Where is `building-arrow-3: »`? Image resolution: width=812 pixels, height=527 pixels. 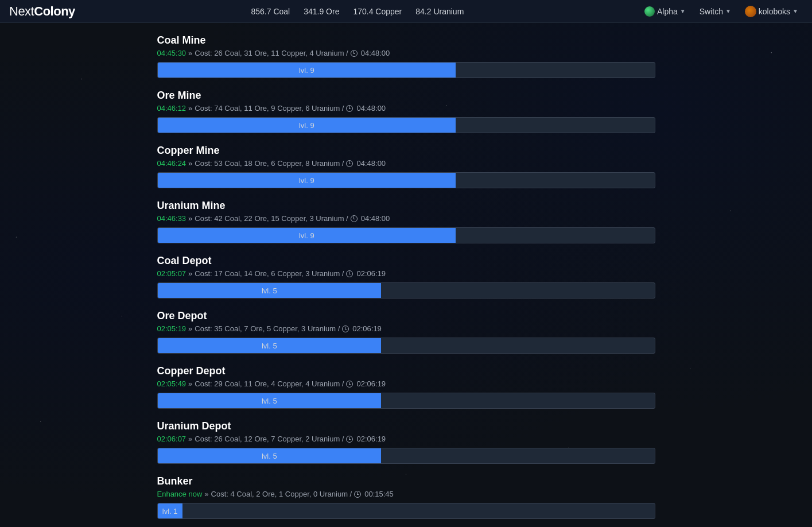
building-arrow-3: » is located at coordinates (191, 218).